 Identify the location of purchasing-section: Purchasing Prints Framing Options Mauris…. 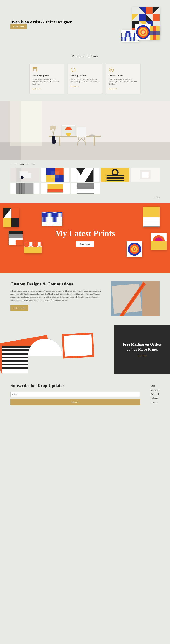
(85, 74).